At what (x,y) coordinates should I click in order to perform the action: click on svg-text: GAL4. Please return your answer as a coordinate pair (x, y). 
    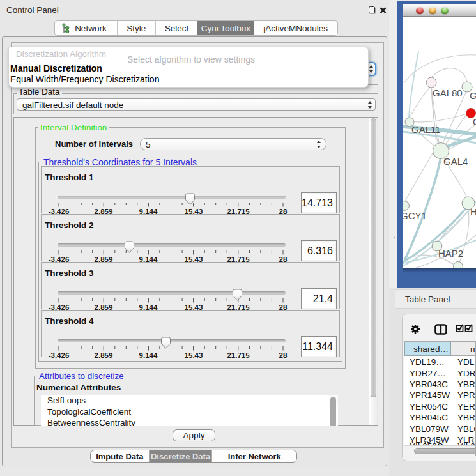
    Looking at the image, I should click on (456, 161).